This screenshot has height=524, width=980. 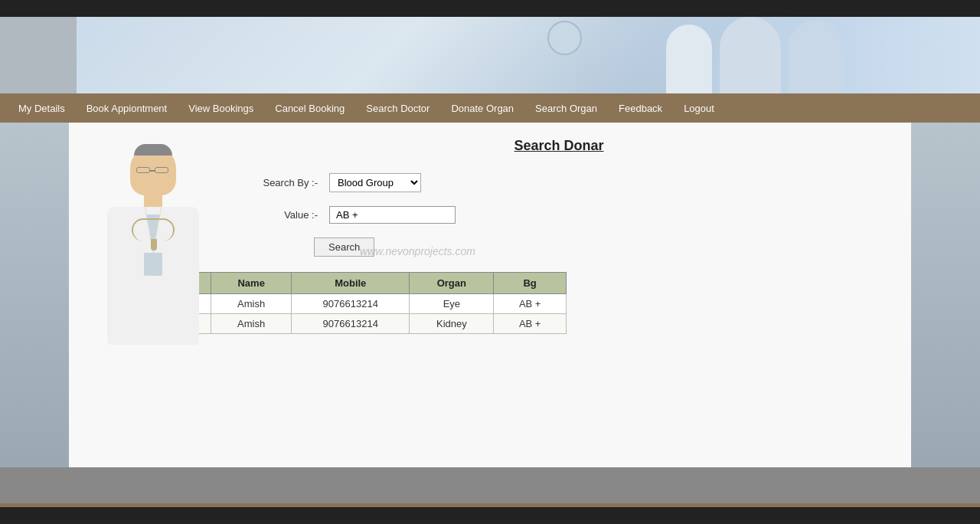 I want to click on search-button: Search, so click(x=345, y=247).